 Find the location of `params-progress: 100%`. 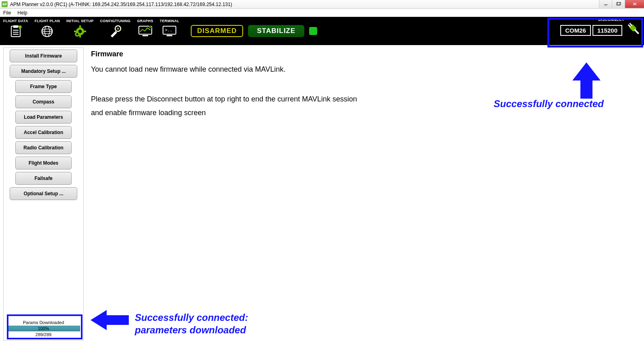

params-progress: 100% is located at coordinates (43, 329).